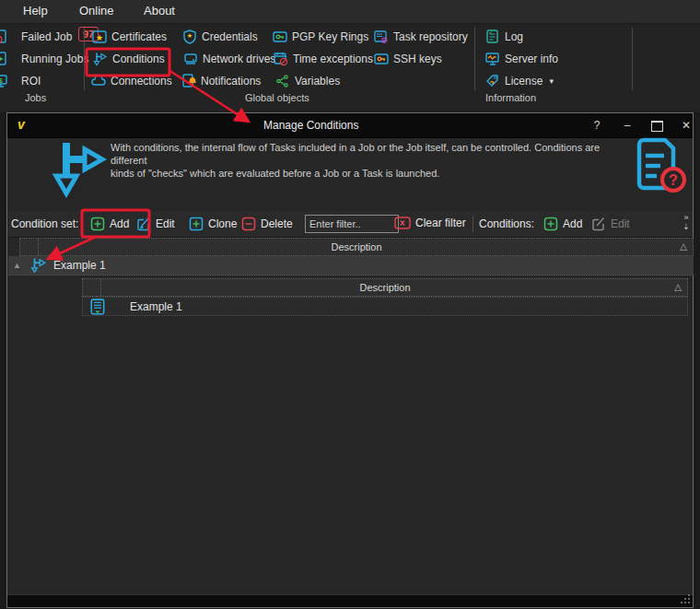  What do you see at coordinates (129, 37) in the screenshot?
I see `ribbon-item-certificates: ★ Certificates` at bounding box center [129, 37].